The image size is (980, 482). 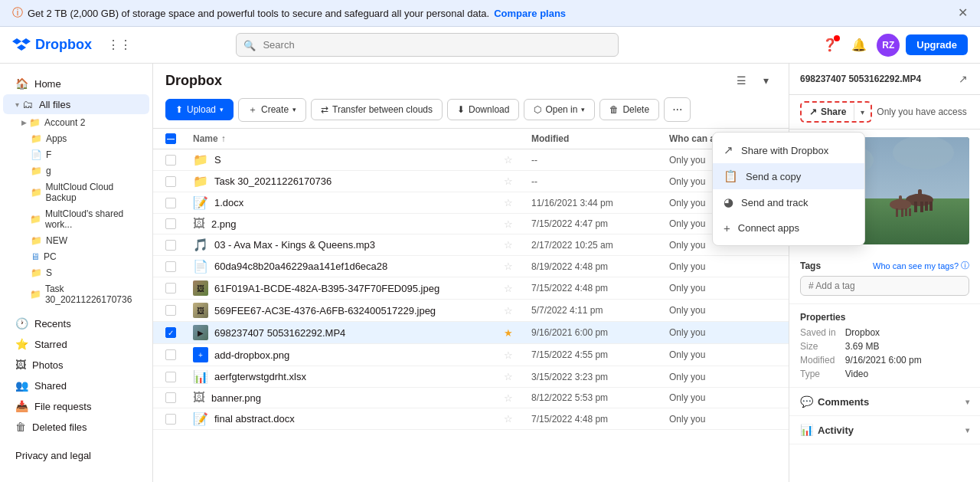 I want to click on search-input, so click(x=427, y=44).